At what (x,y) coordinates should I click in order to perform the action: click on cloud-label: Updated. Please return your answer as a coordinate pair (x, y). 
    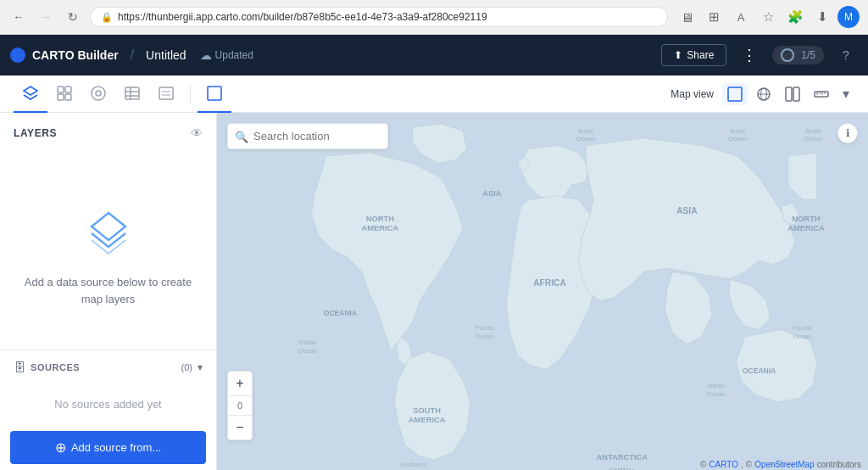
    Looking at the image, I should click on (234, 55).